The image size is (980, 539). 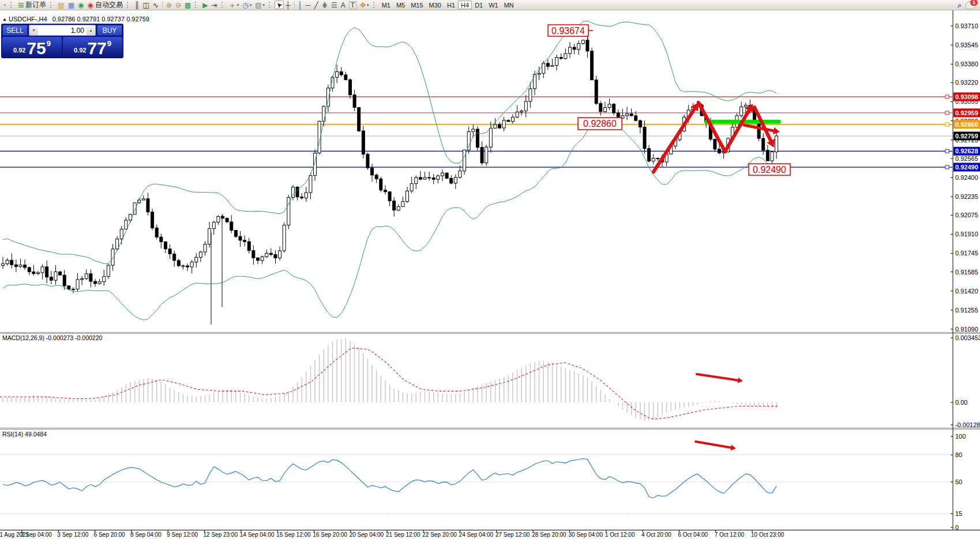 I want to click on indicators-button: ＋▾, so click(x=234, y=5).